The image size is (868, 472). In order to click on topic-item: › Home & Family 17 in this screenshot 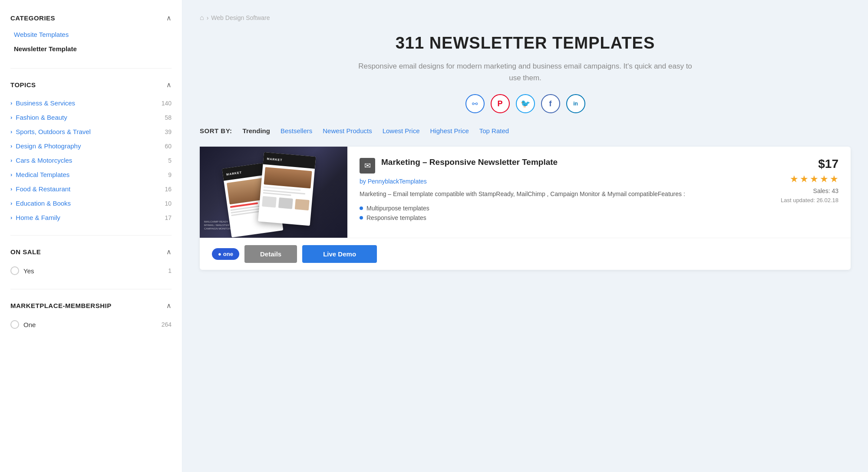, I will do `click(91, 218)`.